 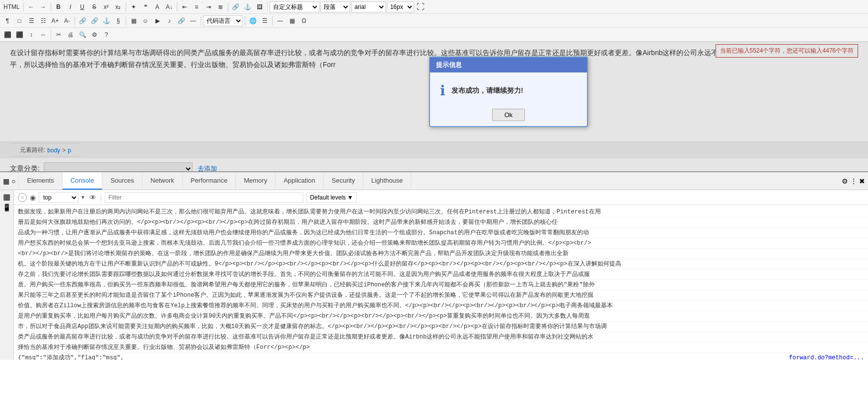 What do you see at coordinates (220, 7) in the screenshot?
I see `align-justify-button: ≣` at bounding box center [220, 7].